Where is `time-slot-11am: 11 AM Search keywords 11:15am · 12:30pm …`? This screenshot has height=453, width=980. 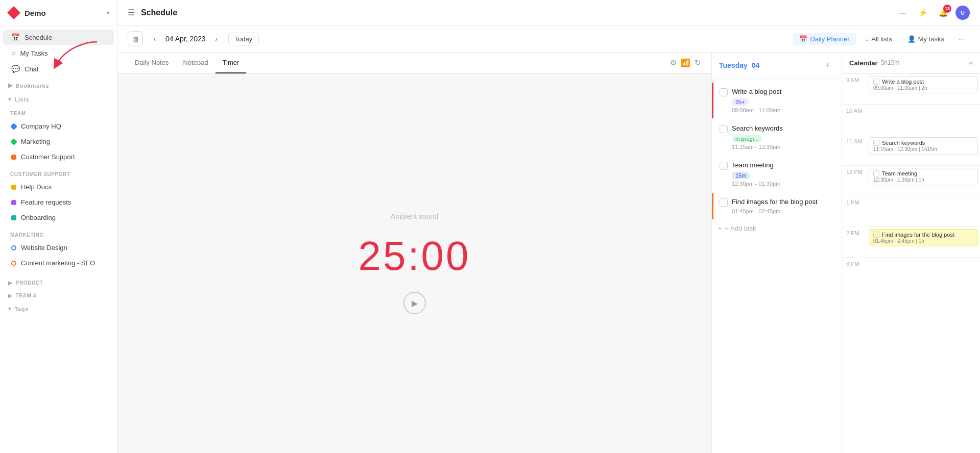 time-slot-11am: 11 AM Search keywords 11:15am · 12:30pm … is located at coordinates (911, 150).